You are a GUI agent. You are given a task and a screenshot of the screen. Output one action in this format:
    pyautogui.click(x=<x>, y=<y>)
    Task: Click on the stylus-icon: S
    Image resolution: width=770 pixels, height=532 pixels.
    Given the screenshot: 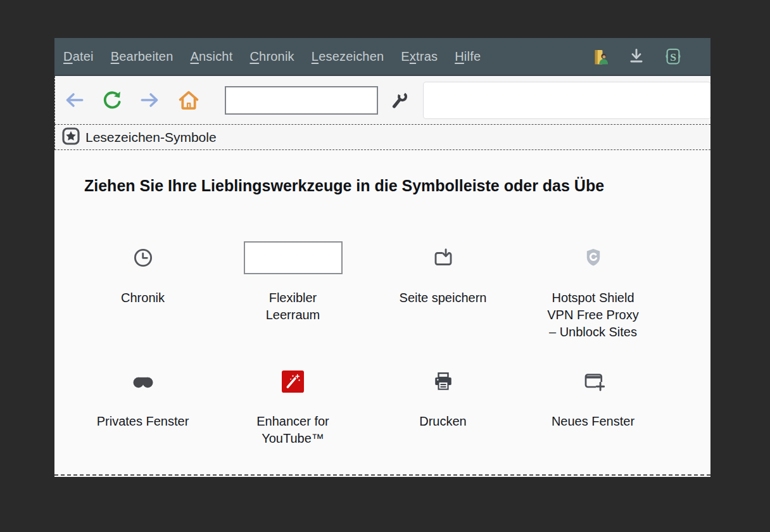 What is the action you would take?
    pyautogui.click(x=673, y=56)
    